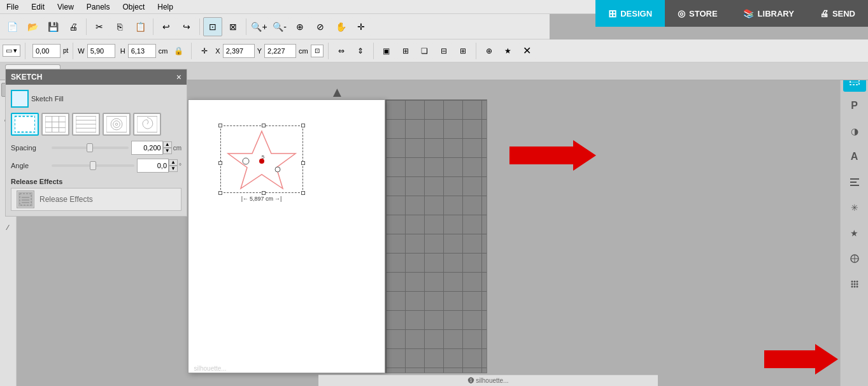 The height and width of the screenshot is (386, 868). Describe the element at coordinates (9, 51) in the screenshot. I see `shape-icon: ▭` at that location.